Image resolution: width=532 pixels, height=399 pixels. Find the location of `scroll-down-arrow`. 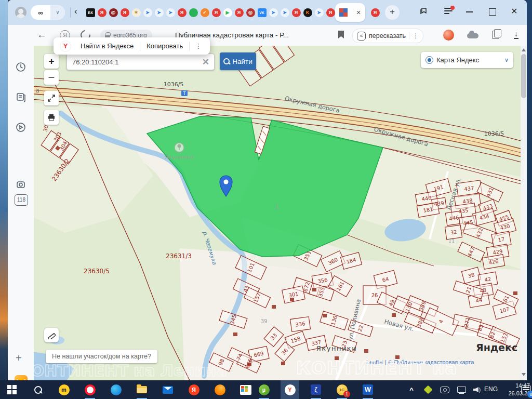

scroll-down-arrow is located at coordinates (524, 375).